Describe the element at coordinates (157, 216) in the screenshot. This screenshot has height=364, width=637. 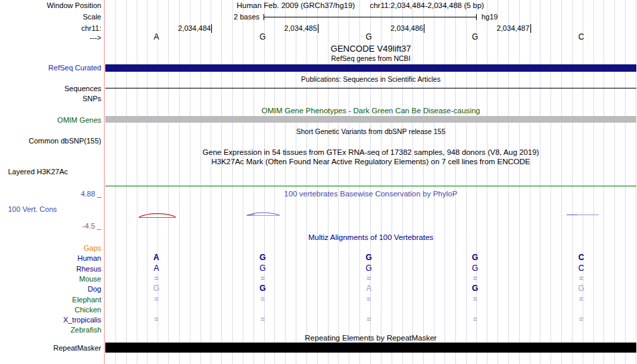
I see `wiggle-red-arc` at that location.